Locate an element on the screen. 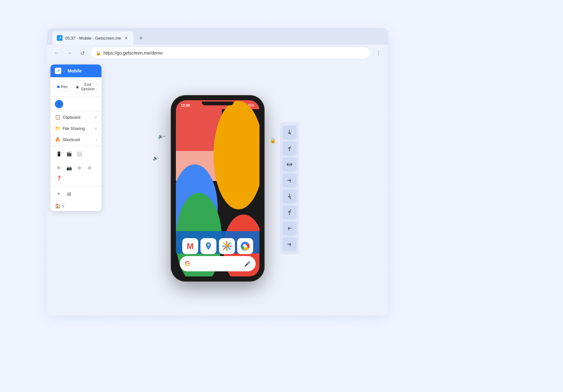 The image size is (563, 392). gesture-tap-right-button is located at coordinates (289, 180).